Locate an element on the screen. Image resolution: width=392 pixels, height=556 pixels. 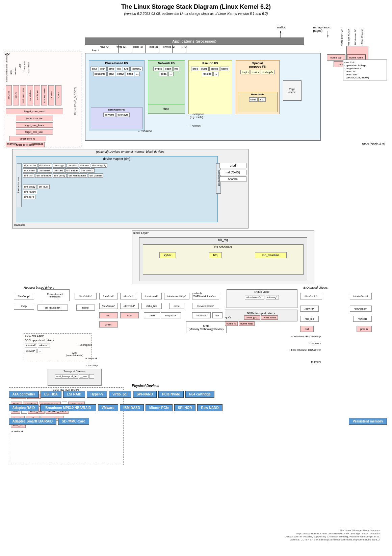
dm-ebs-box: dm-ebs is located at coordinates (72, 166).